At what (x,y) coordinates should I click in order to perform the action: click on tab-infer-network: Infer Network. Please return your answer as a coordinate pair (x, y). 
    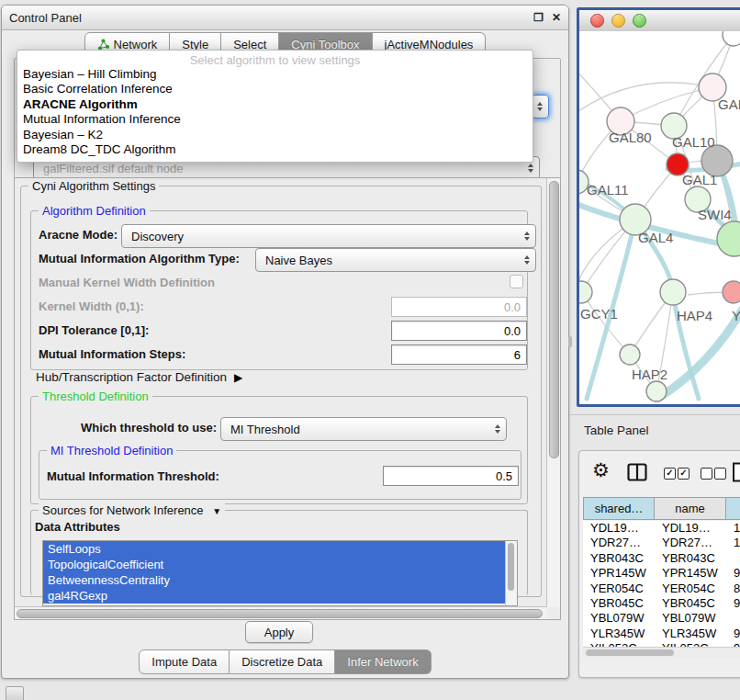
    Looking at the image, I should click on (383, 661).